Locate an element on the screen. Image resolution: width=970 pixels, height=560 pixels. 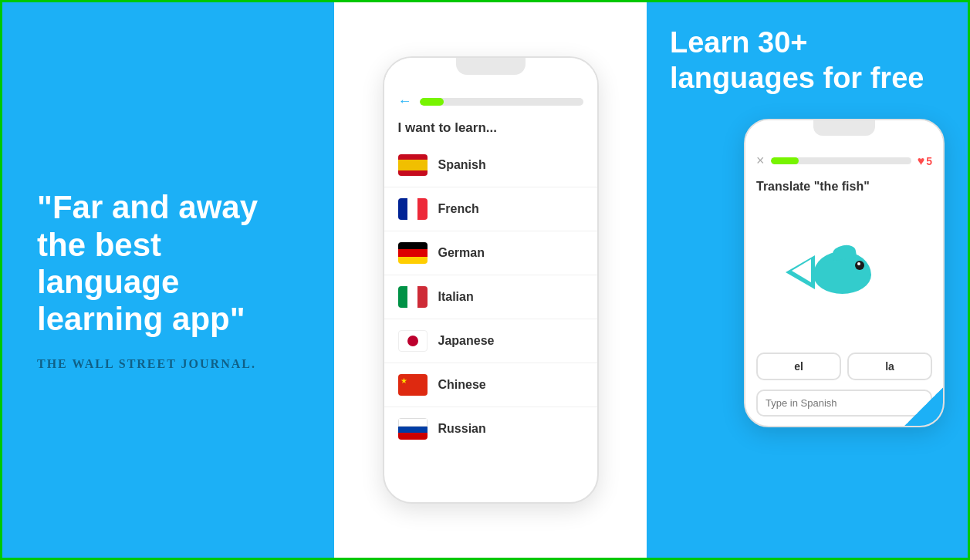
list-item: German is located at coordinates (491, 253).